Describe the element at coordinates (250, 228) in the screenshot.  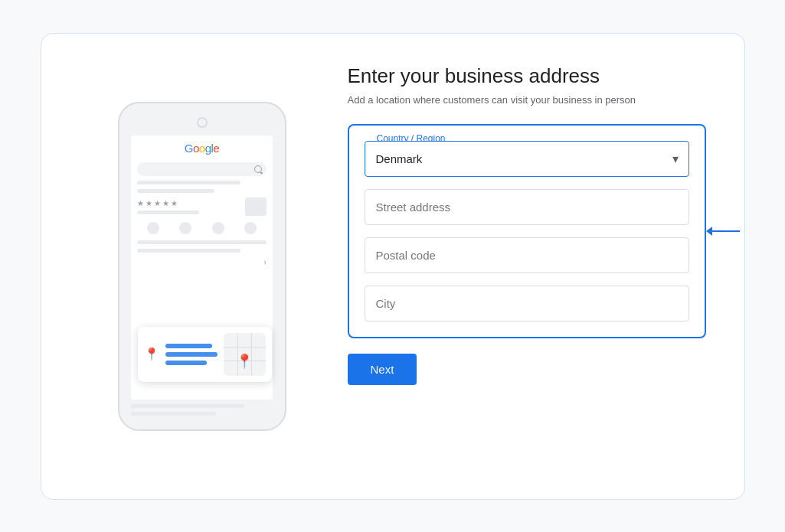
I see `share-icon-mock` at that location.